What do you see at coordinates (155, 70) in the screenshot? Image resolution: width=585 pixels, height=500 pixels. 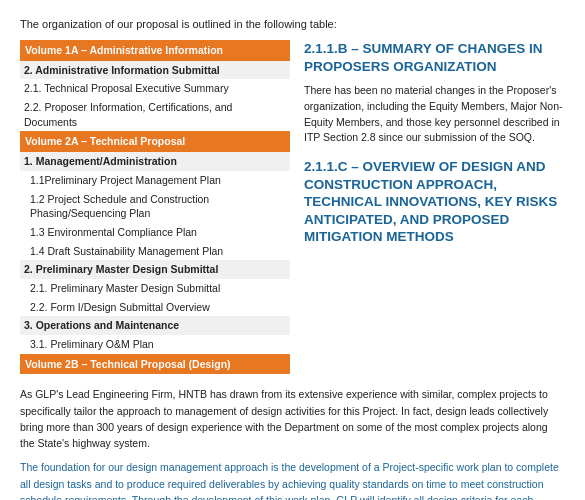 I see `toc-row: 2. Administrative Information Submittal` at bounding box center [155, 70].